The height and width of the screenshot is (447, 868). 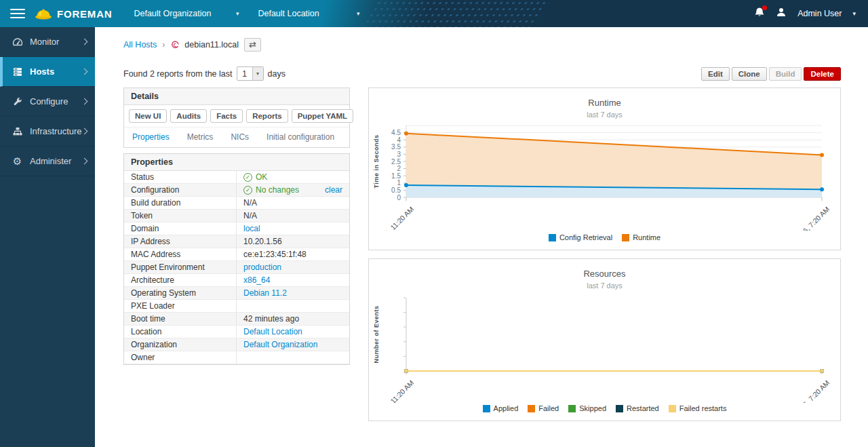 I want to click on property-value: Debian 11.2, so click(x=293, y=293).